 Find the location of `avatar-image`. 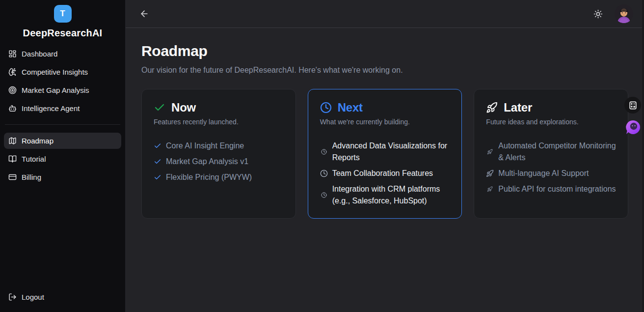

avatar-image is located at coordinates (624, 14).